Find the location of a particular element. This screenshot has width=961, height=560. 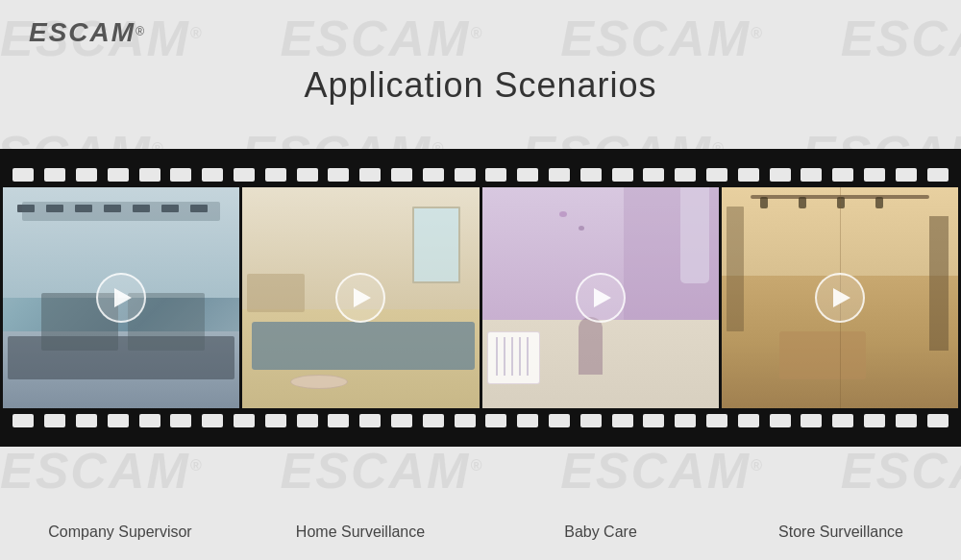

play-button-baby is located at coordinates (601, 298).